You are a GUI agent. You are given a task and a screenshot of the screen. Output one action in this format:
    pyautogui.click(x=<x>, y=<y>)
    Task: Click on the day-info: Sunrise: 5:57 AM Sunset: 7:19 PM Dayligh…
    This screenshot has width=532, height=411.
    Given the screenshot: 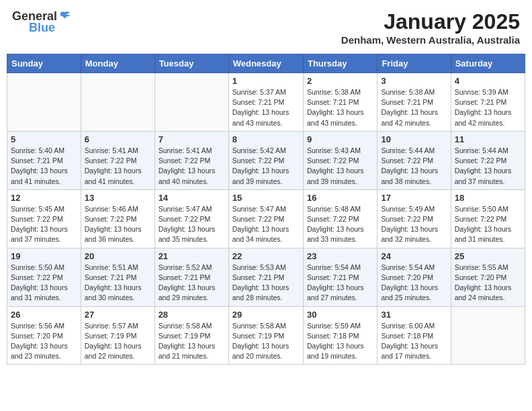 What is the action you would take?
    pyautogui.click(x=118, y=341)
    